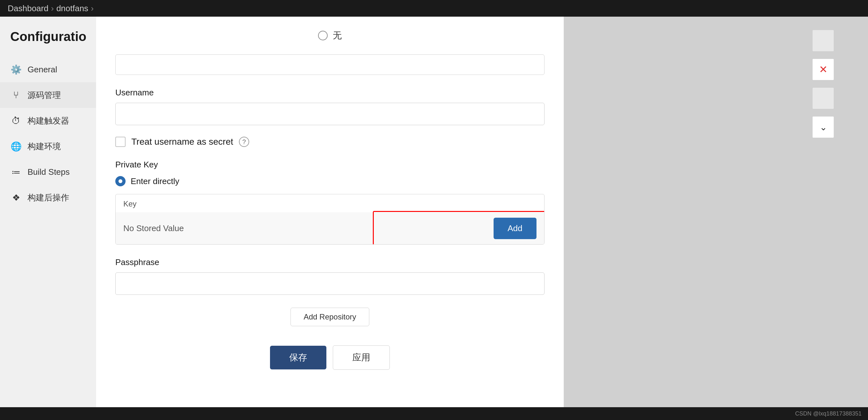 The image size is (868, 420). Describe the element at coordinates (330, 356) in the screenshot. I see `bottom-buttons: 保存 应用` at that location.